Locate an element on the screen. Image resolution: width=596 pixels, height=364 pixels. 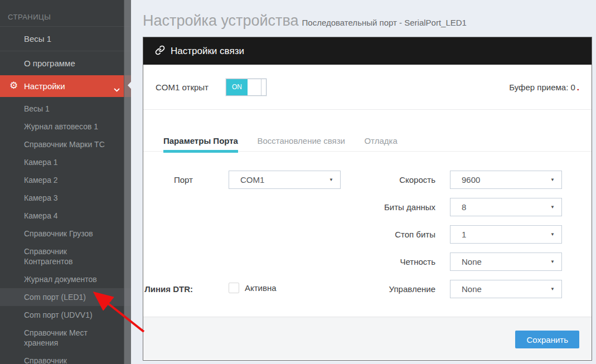
submenu-item-vesy1: Весы 1 is located at coordinates (66, 109).